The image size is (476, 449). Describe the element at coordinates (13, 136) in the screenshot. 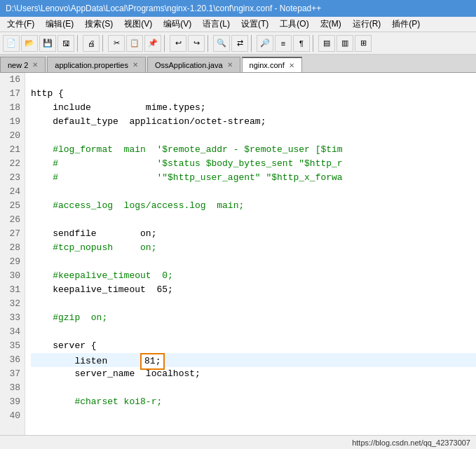

I see `linenum-20: 20` at that location.